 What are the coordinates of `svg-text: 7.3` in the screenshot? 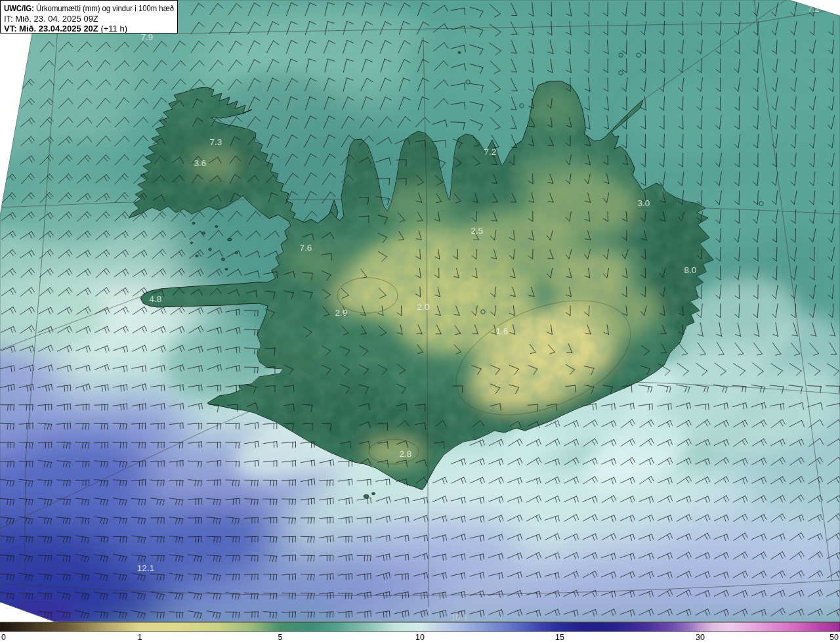 It's located at (217, 142).